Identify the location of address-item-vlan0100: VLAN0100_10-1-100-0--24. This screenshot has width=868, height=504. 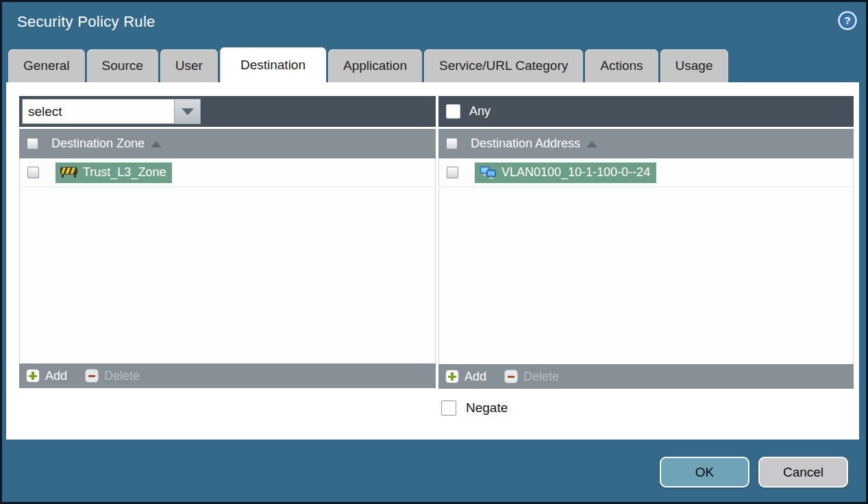
(566, 173).